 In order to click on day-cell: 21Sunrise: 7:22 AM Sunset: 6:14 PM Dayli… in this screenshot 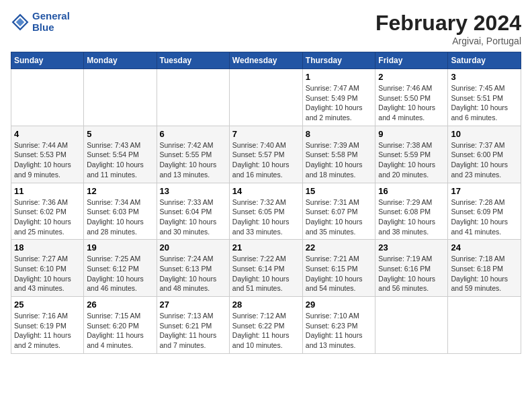, I will do `click(266, 269)`.